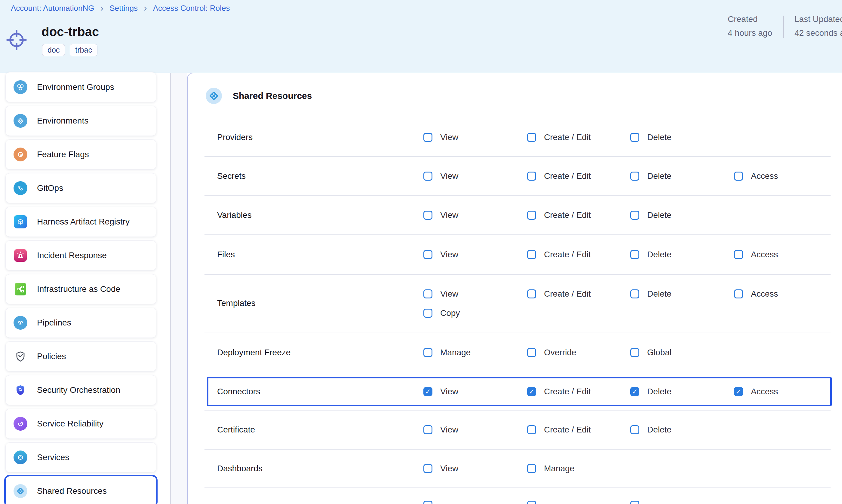 This screenshot has width=842, height=504. Describe the element at coordinates (81, 188) in the screenshot. I see `sidebar-item-gitops: GitOps` at that location.